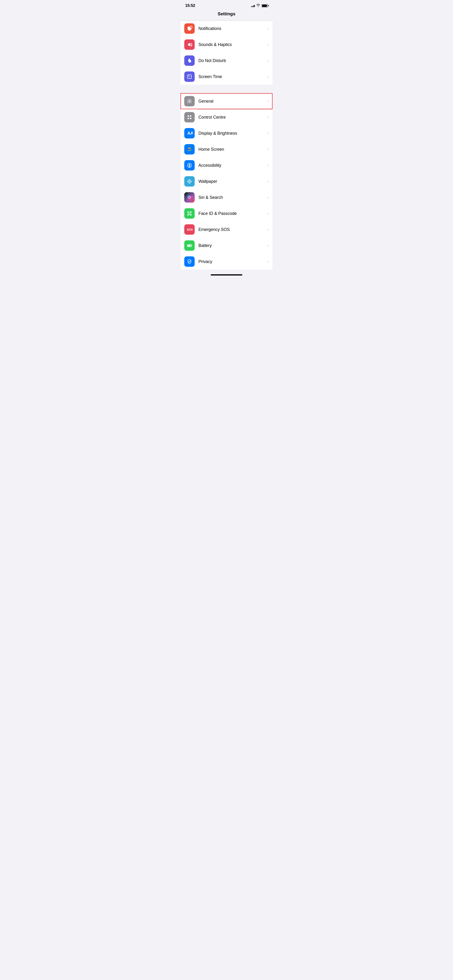  What do you see at coordinates (232, 149) in the screenshot?
I see `homescreen-label: Home Screen` at bounding box center [232, 149].